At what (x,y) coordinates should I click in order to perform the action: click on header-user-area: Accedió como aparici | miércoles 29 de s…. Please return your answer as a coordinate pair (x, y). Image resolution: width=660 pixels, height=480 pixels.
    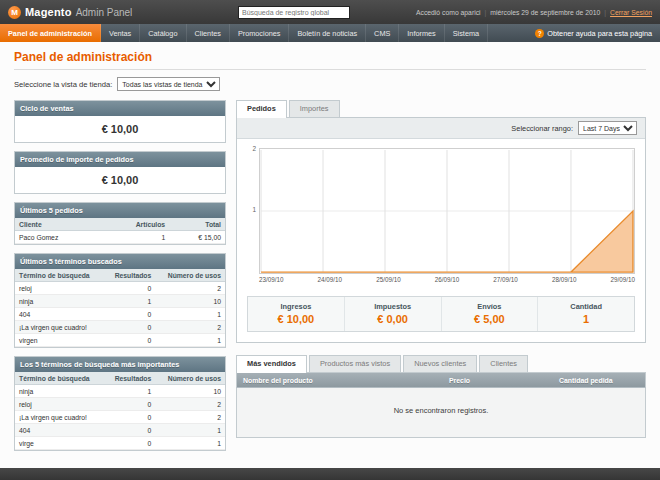
    Looking at the image, I should click on (534, 12).